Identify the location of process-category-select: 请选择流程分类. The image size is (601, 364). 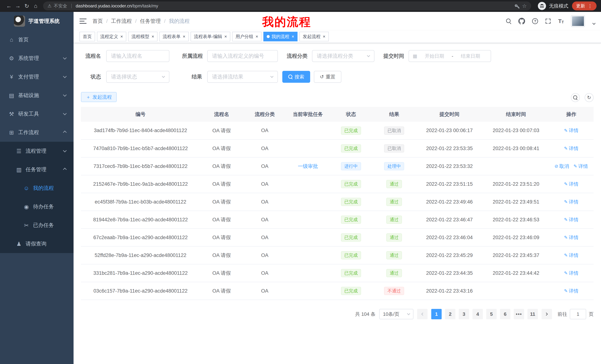
(343, 56).